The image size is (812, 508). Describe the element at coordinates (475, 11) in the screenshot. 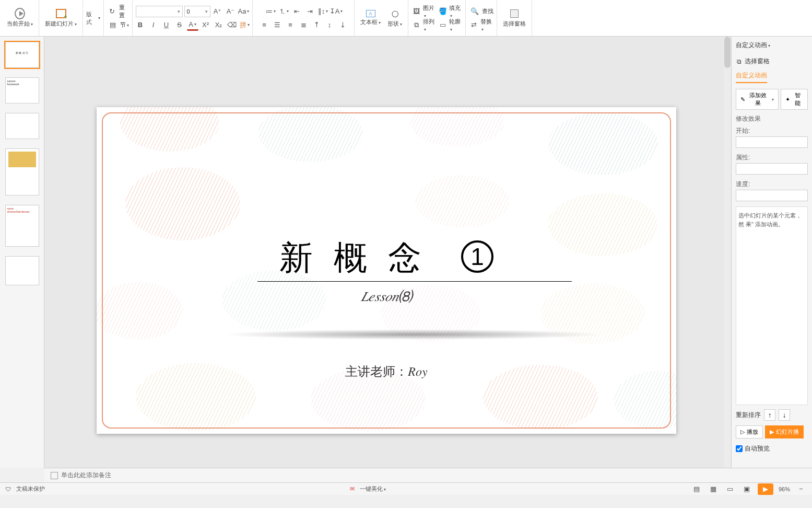

I see `find-icon: 🔍` at that location.